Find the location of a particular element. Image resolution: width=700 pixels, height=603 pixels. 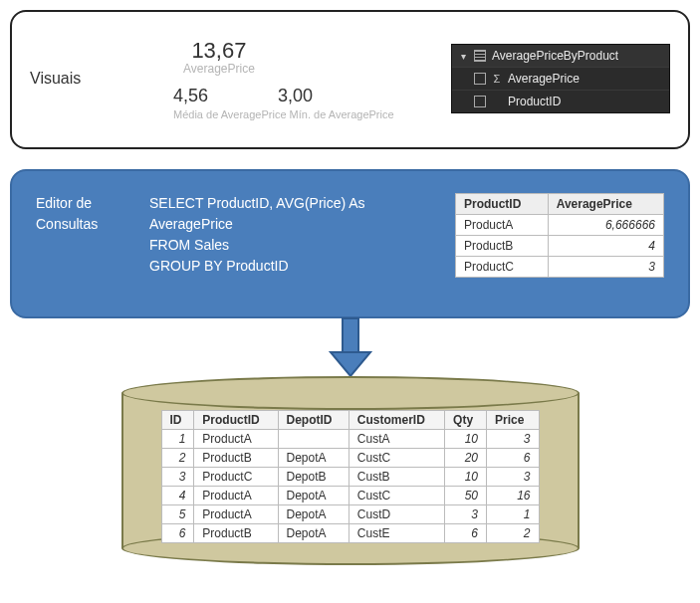

metric-min-value: 3,00 is located at coordinates (295, 96).